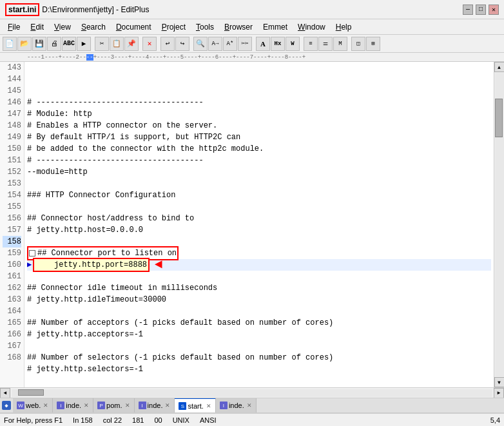  Describe the element at coordinates (12, 346) in the screenshot. I see `line-number-167: 167` at that location.